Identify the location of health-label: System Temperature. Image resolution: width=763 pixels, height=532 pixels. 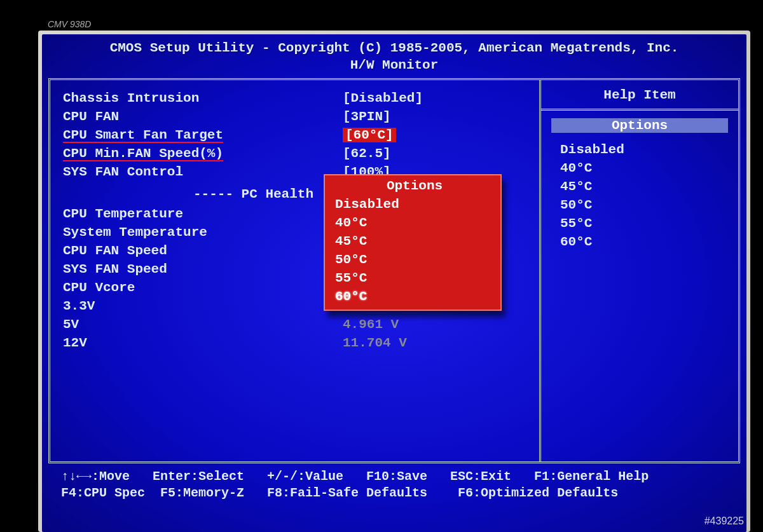
(135, 233).